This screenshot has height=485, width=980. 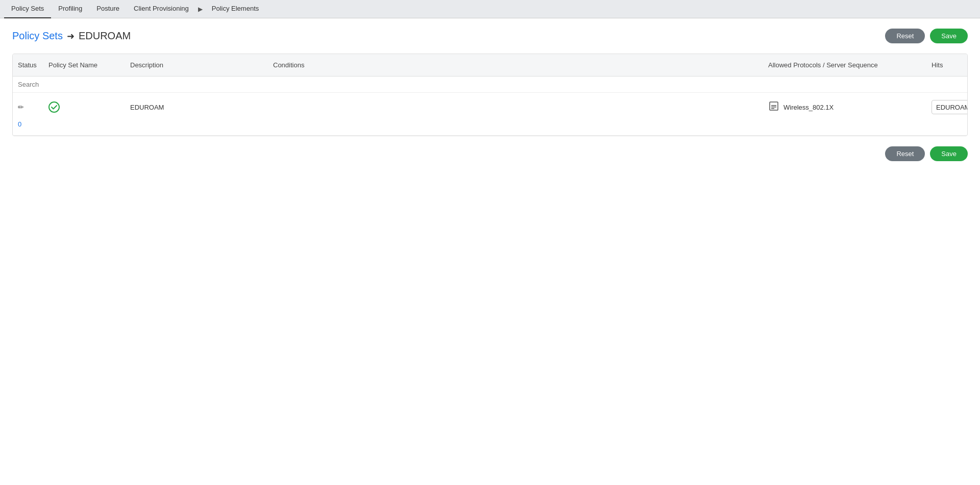 I want to click on page-title: Policy Sets ➜ EDUROAM, so click(x=71, y=36).